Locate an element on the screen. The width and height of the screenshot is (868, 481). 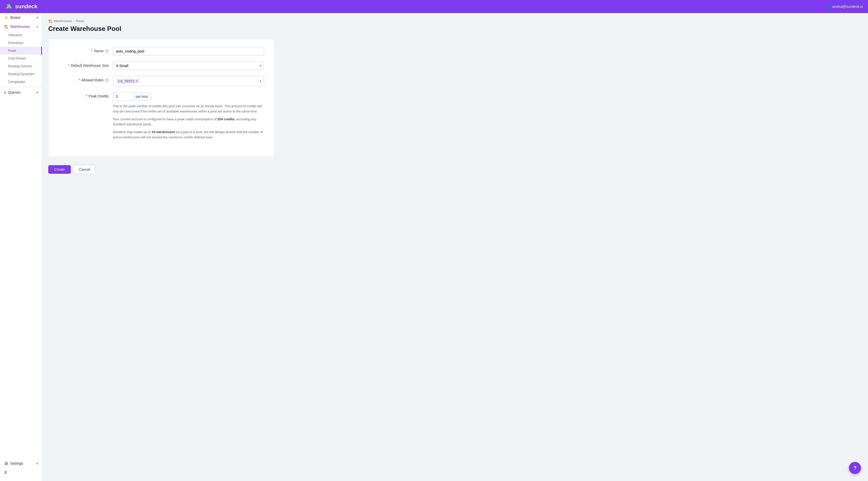
logo-icon is located at coordinates (9, 6).